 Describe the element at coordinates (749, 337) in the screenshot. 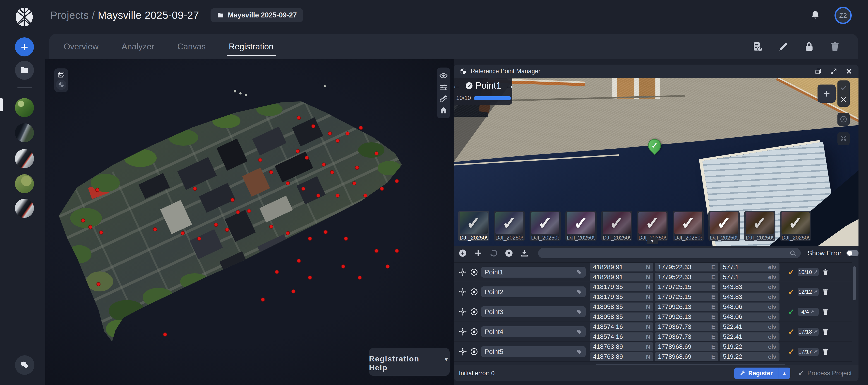

I see `elevation-field: 522.41elv` at that location.